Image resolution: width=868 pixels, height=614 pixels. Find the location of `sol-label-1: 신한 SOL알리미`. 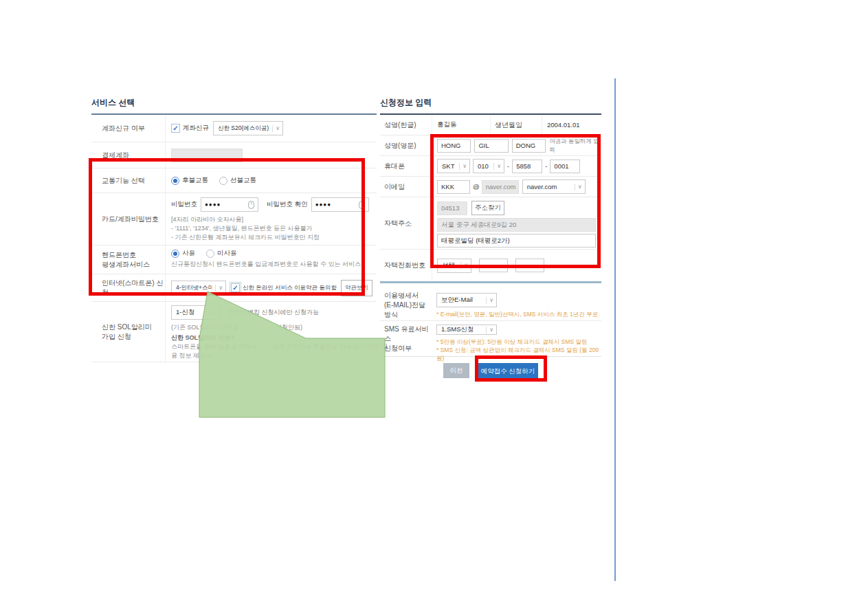

sol-label-1: 신한 SOL알리미 is located at coordinates (133, 327).